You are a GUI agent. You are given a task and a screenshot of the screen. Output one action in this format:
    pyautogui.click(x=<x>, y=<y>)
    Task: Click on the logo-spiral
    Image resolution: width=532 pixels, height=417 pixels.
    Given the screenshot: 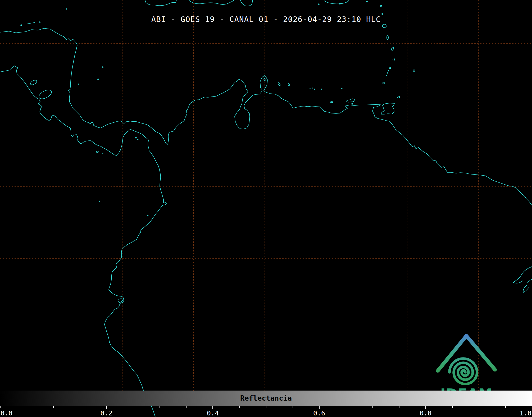 What is the action you would take?
    pyautogui.click(x=463, y=371)
    